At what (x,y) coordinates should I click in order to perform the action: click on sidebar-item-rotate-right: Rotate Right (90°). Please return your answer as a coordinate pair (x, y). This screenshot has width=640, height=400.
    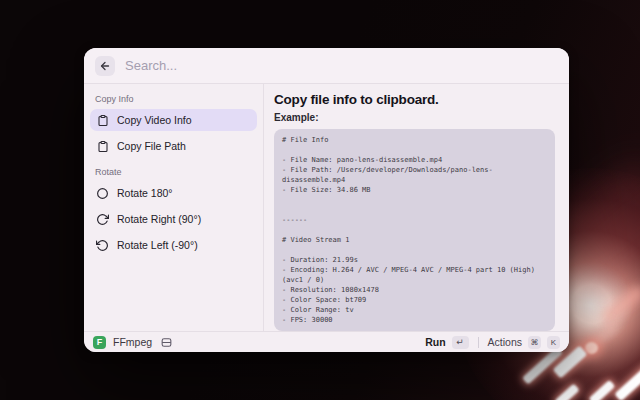
    Looking at the image, I should click on (174, 219).